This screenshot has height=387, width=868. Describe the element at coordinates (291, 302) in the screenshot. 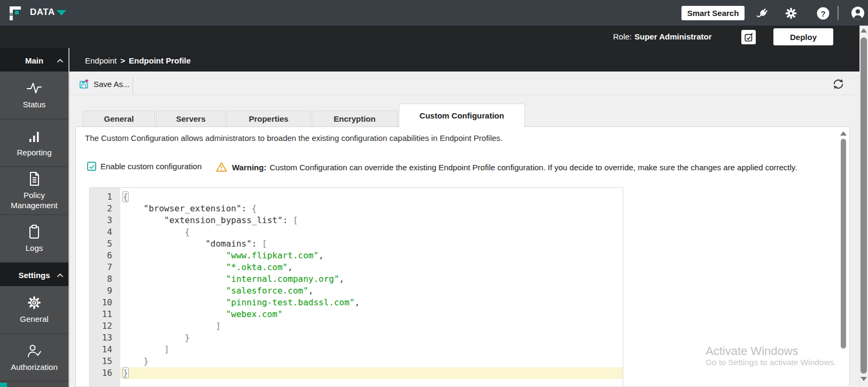

I see `code-token: "pinning-test.badssl.com"` at that location.